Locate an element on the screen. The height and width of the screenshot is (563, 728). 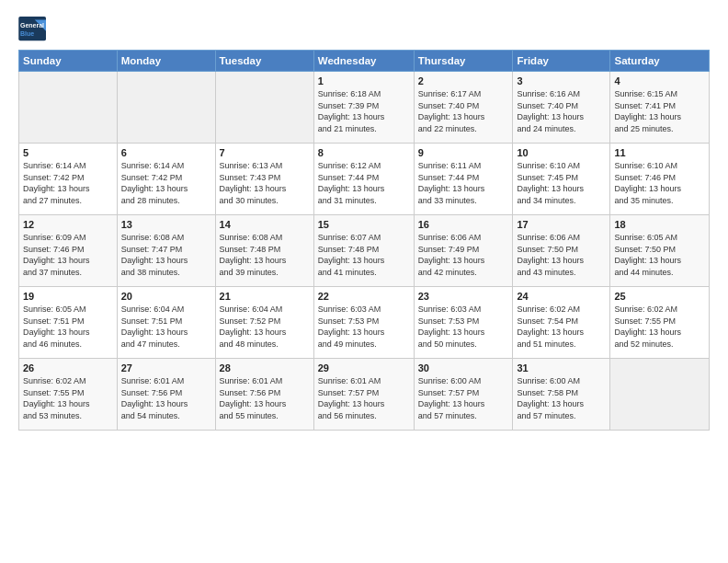
day-info: Sunrise: 6:04 AM Sunset: 7:52 PM Dayligh… is located at coordinates (265, 327).